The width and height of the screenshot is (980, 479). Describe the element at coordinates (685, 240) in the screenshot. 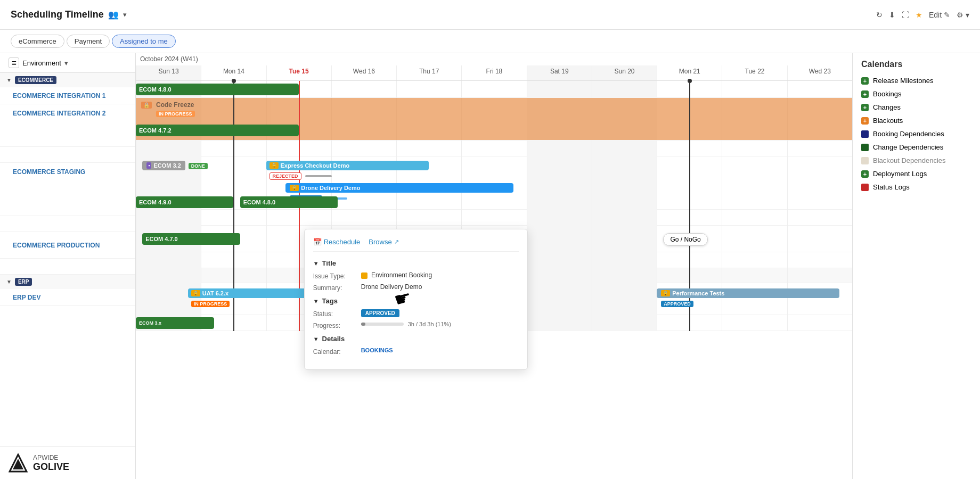

I see `gonogo-button: Go / NoGo` at that location.